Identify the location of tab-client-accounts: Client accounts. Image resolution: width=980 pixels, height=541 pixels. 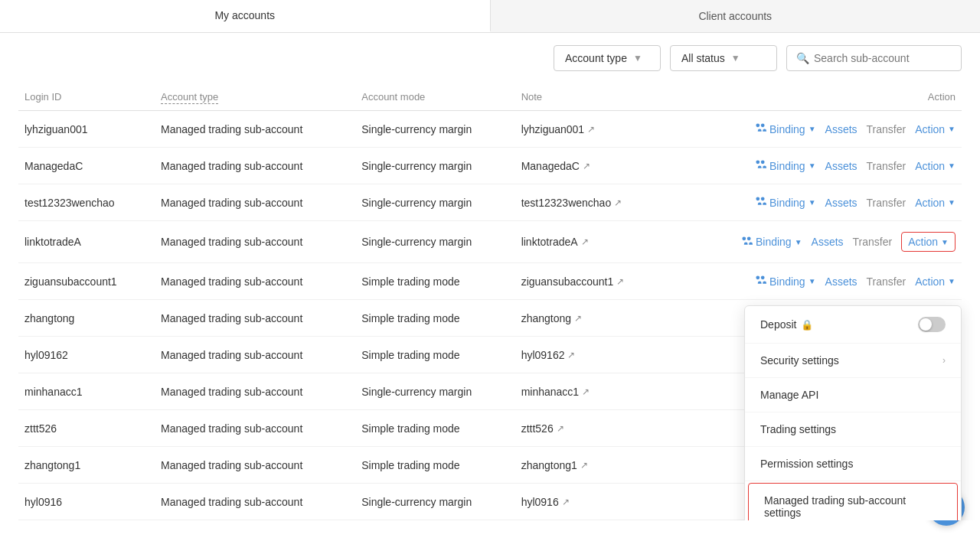
(736, 16).